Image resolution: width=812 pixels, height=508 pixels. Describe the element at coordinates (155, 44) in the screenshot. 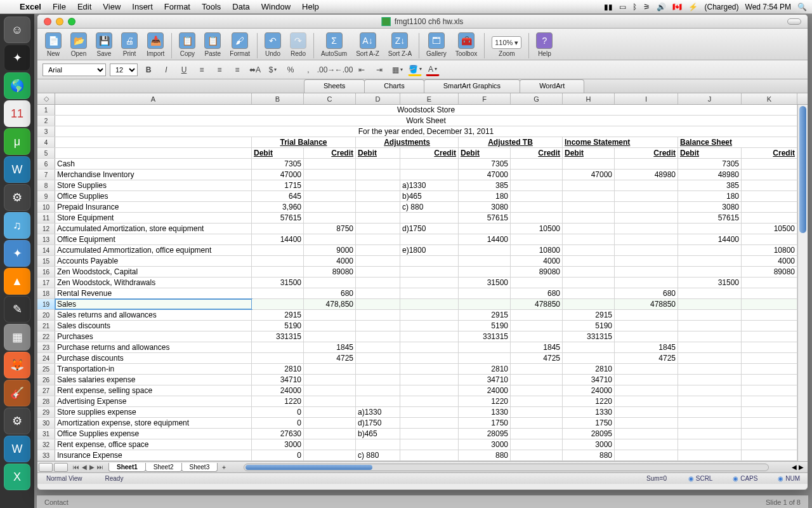

I see `import-button: 📥Import` at that location.